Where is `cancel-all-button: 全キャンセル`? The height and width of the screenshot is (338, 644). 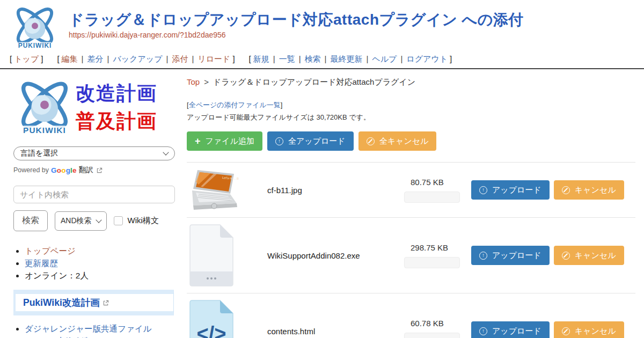
cancel-all-button: 全キャンセル is located at coordinates (398, 141).